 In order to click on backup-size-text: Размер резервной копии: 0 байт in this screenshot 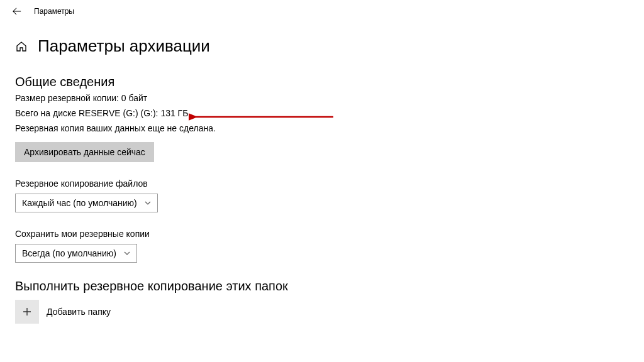, I will do `click(330, 98)`.